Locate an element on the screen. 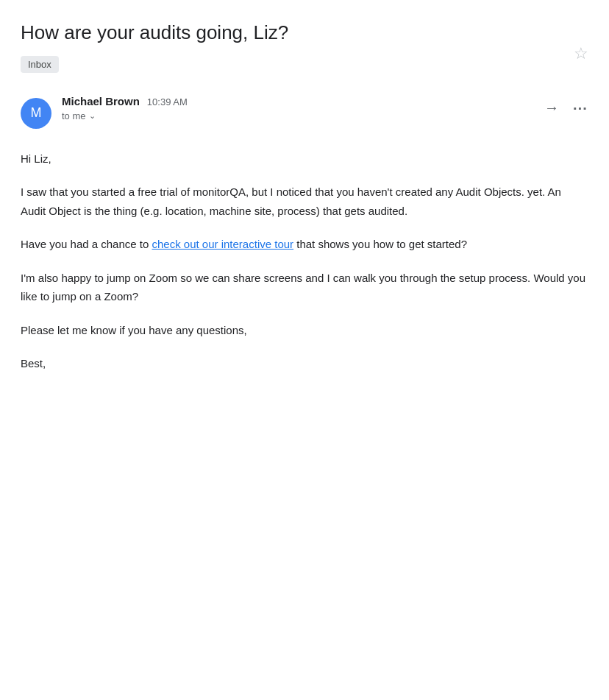 The height and width of the screenshot is (700, 609). avatar: M is located at coordinates (36, 113).